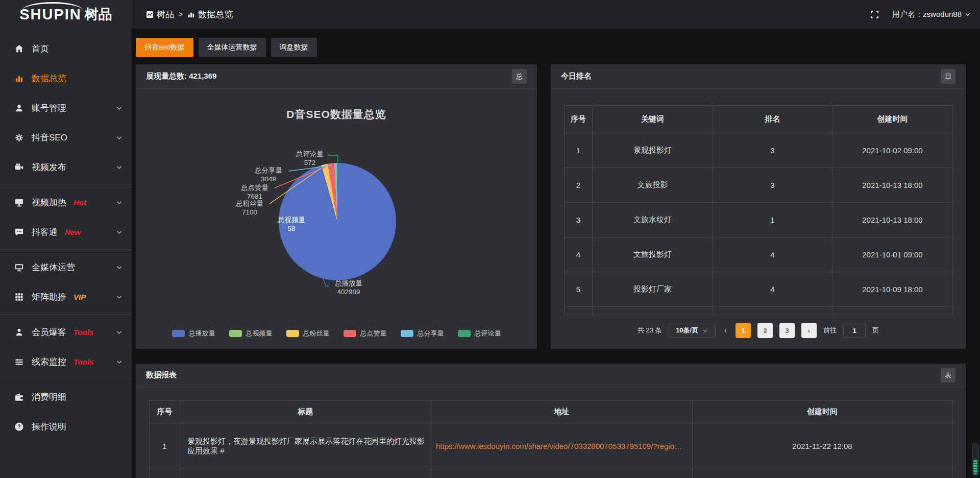  I want to click on sidebar-item-matrix-boost: 矩阵助推 VIP, so click(66, 297).